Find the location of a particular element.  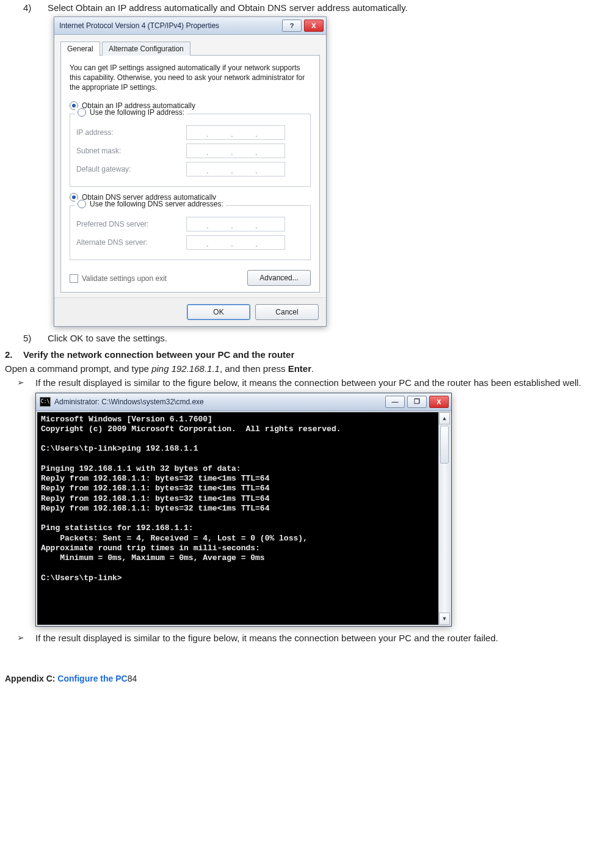

bullet-fail: ➢ If the result displayed is similar to … is located at coordinates (314, 638).